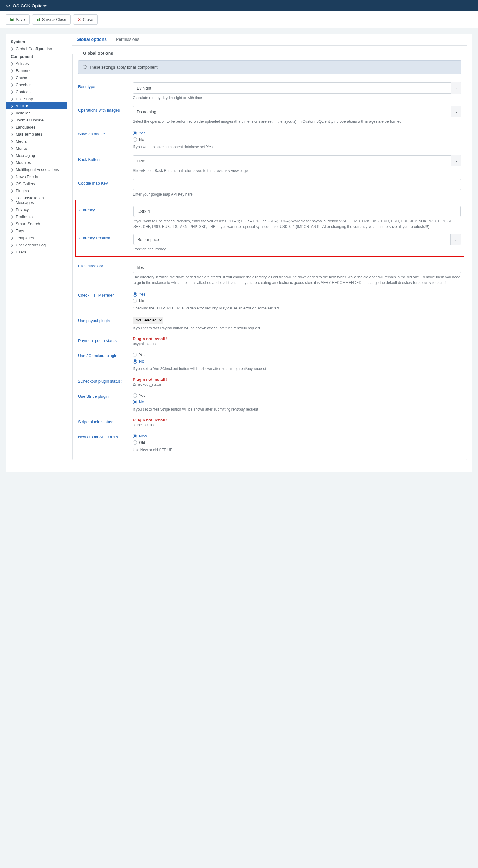  What do you see at coordinates (297, 396) in the screenshot?
I see `stripe-yes: Yes` at bounding box center [297, 396].